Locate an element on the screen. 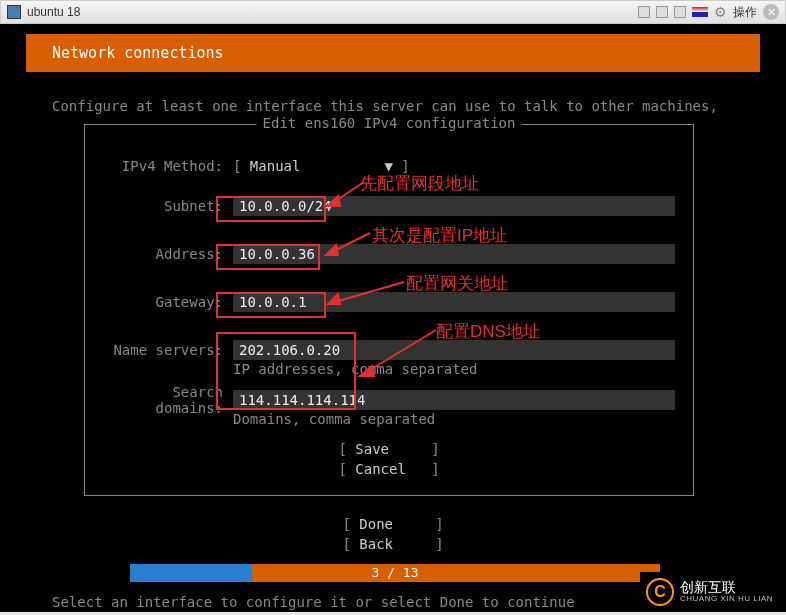 The width and height of the screenshot is (786, 615). watermark-logo: C is located at coordinates (660, 592).